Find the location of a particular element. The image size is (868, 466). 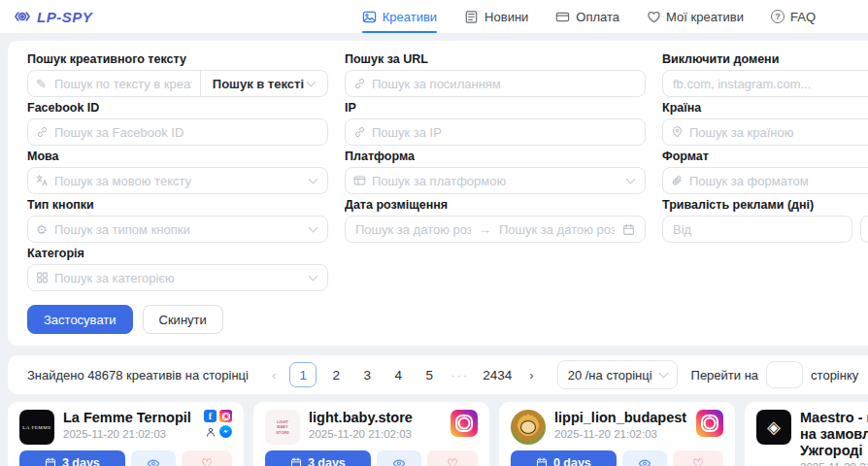

field-url: Пошук за URL is located at coordinates (495, 75).